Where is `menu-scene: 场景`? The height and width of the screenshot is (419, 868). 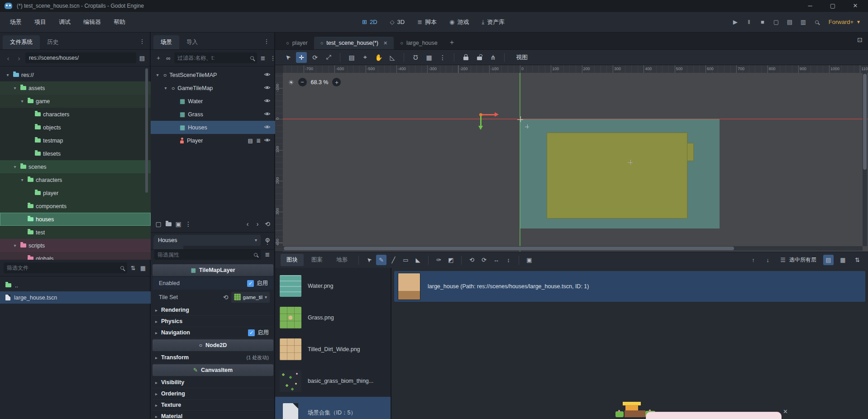 menu-scene: 场景 is located at coordinates (16, 22).